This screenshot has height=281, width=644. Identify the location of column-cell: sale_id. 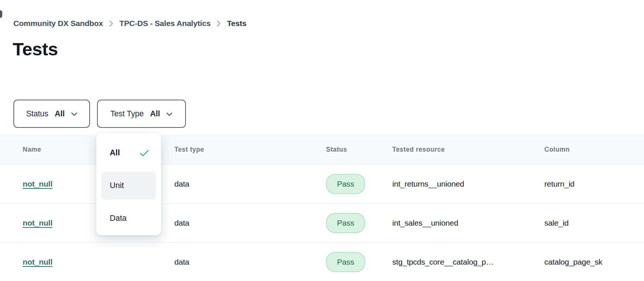
(556, 223).